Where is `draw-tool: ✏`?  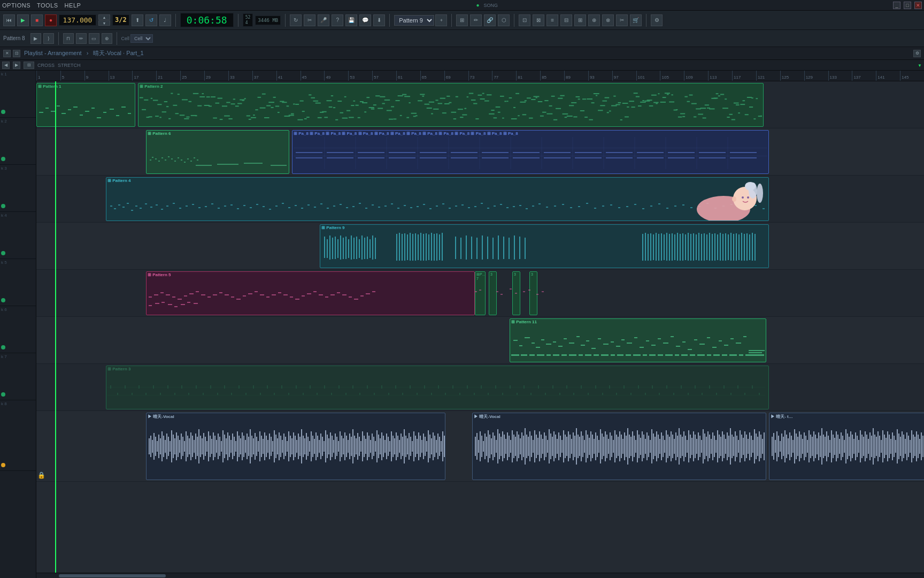 draw-tool: ✏ is located at coordinates (476, 20).